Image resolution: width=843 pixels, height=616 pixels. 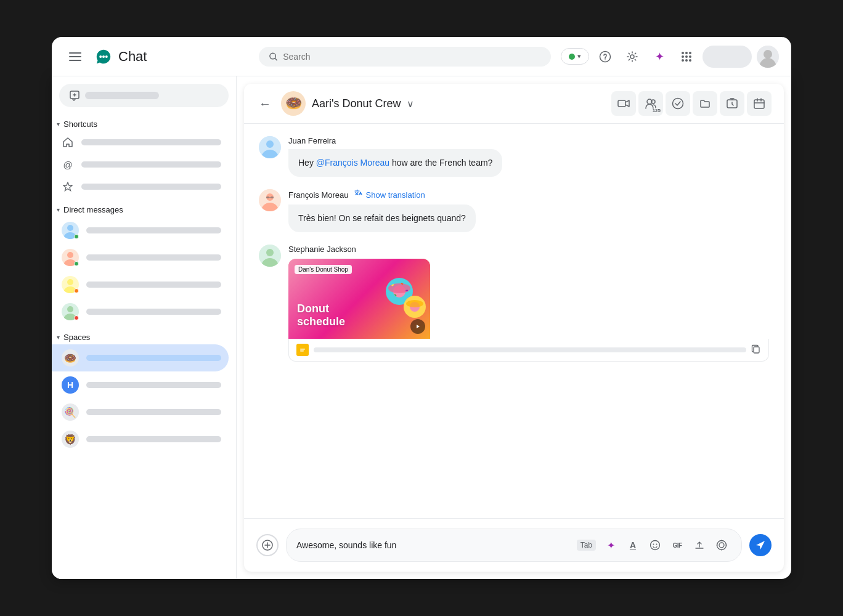 I want to click on new-chat-button, so click(x=144, y=95).